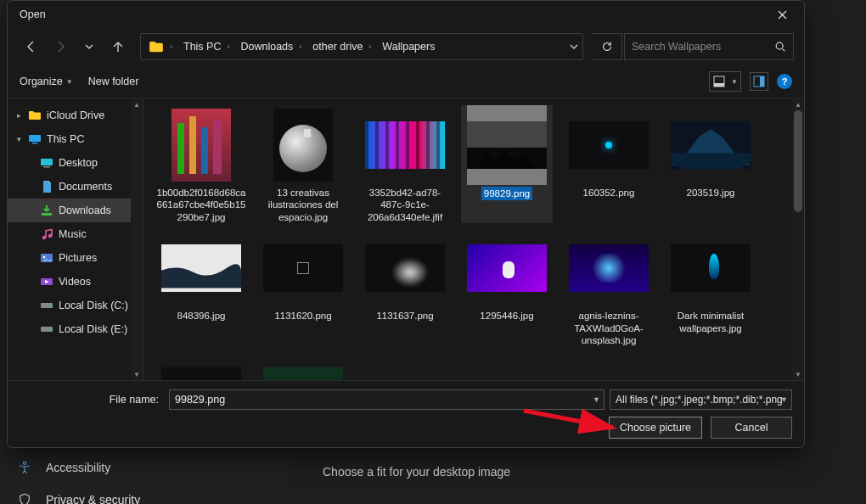 The height and width of the screenshot is (504, 866). Describe the element at coordinates (303, 287) in the screenshot. I see `file-item: 1131620.png` at that location.